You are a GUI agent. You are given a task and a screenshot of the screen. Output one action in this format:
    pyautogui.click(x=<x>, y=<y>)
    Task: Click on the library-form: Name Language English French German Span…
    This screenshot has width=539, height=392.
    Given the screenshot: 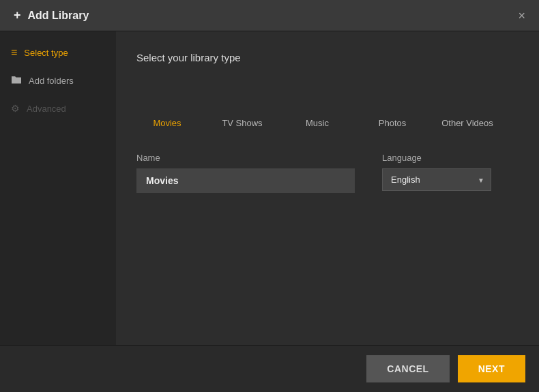 What is the action you would take?
    pyautogui.click(x=327, y=173)
    